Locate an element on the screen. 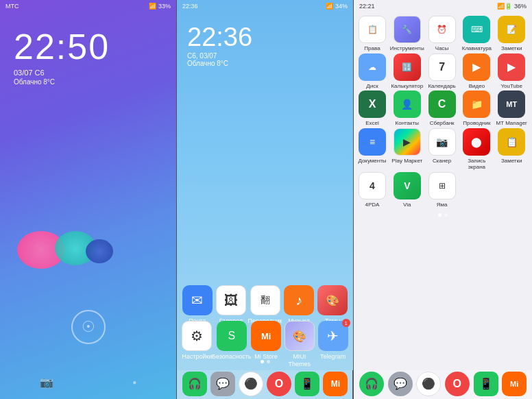 The image size is (532, 399). time-display-panel2: 22:36 is located at coordinates (270, 37).